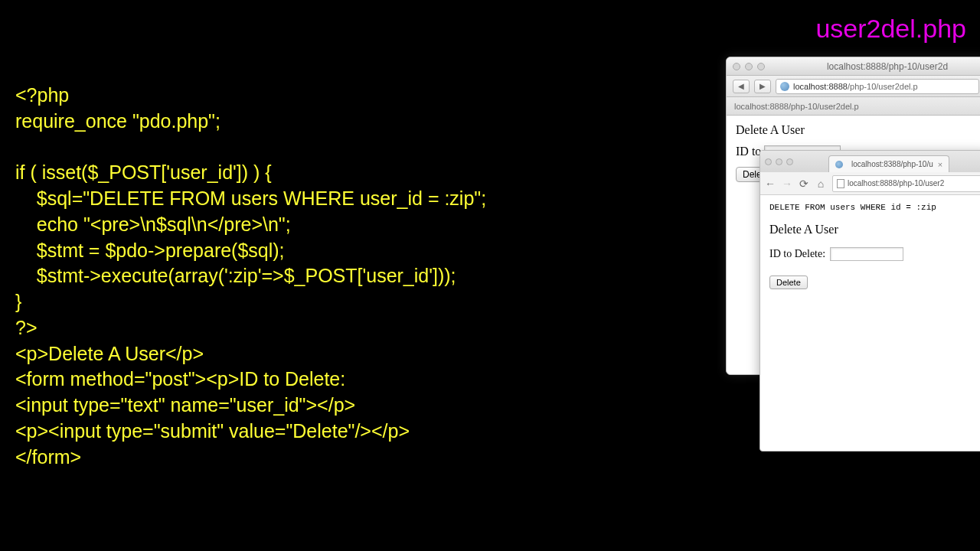  I want to click on forward-icon: →, so click(787, 184).